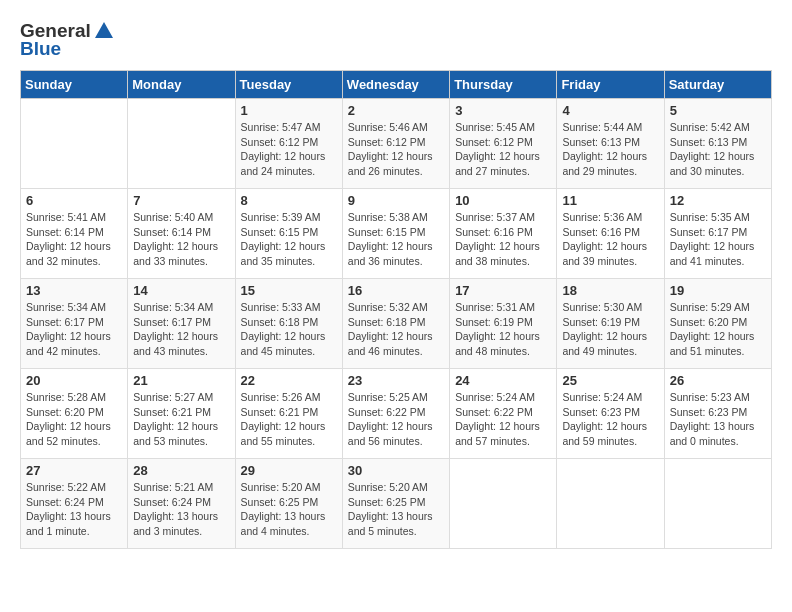 The width and height of the screenshot is (792, 612). What do you see at coordinates (396, 420) in the screenshot?
I see `day-info: Sunrise: 5:25 AMSunset: 6:22 PMDaylight:…` at bounding box center [396, 420].